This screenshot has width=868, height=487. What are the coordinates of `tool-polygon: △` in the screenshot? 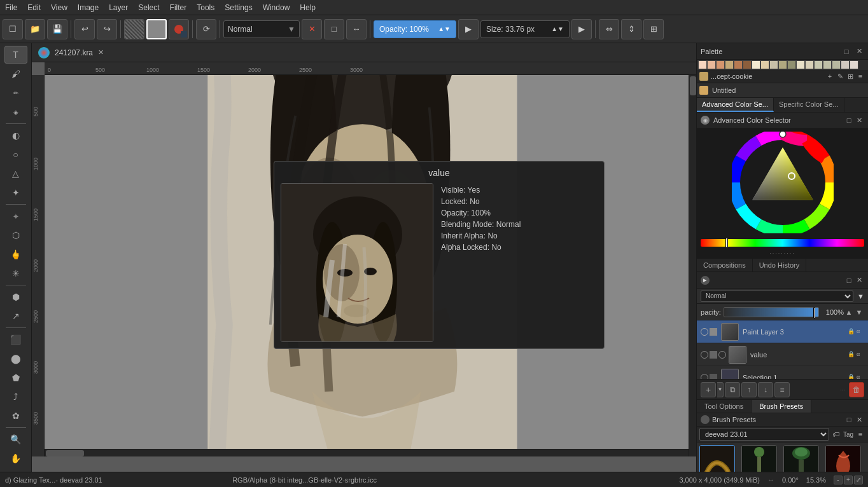 It's located at (16, 174).